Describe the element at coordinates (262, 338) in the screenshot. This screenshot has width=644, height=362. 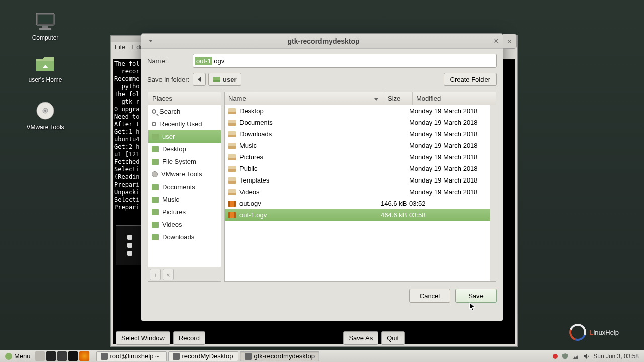
I see `recordmydesktop-controls: Select Window Record Save As Quit` at that location.